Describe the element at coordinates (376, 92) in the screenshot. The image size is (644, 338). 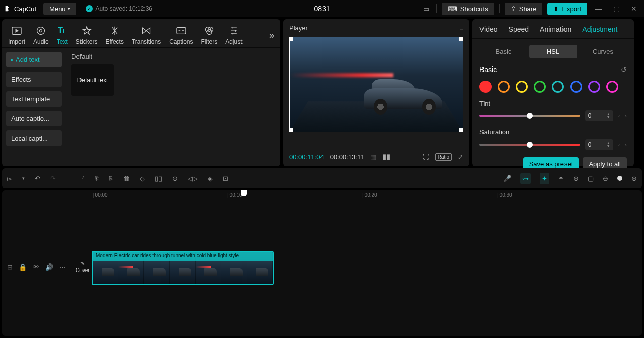
I see `video-preview` at that location.